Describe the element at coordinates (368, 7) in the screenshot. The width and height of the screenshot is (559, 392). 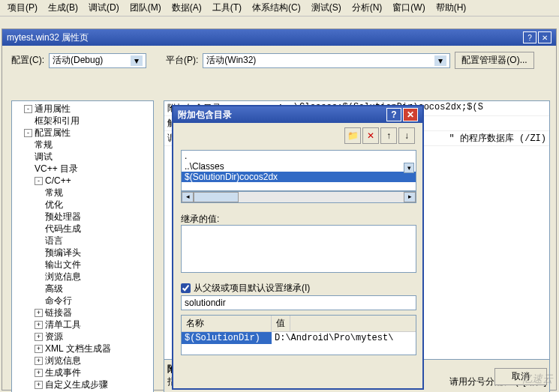
I see `menu-analyze: 分析(N)` at that location.